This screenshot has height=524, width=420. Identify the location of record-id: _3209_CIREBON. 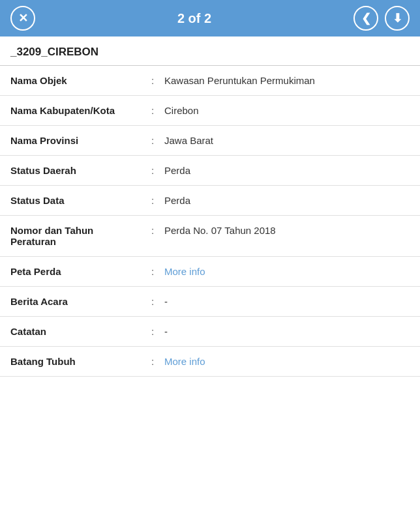
(210, 51).